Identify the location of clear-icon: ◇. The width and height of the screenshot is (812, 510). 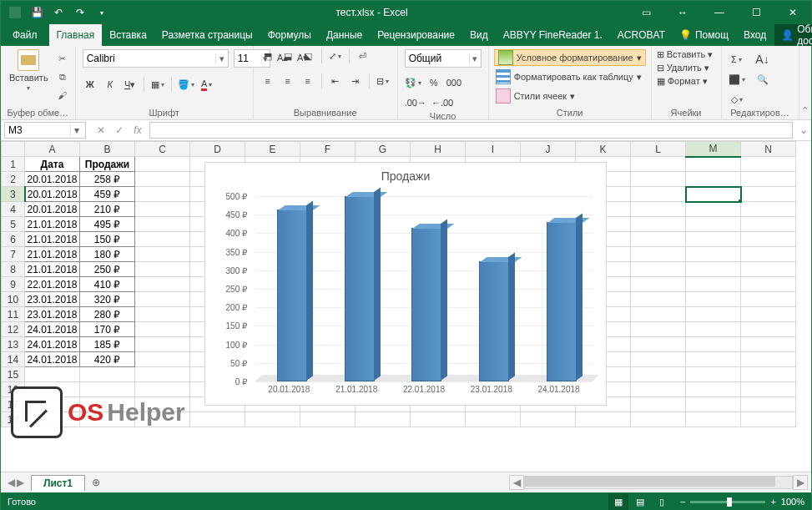
(737, 99).